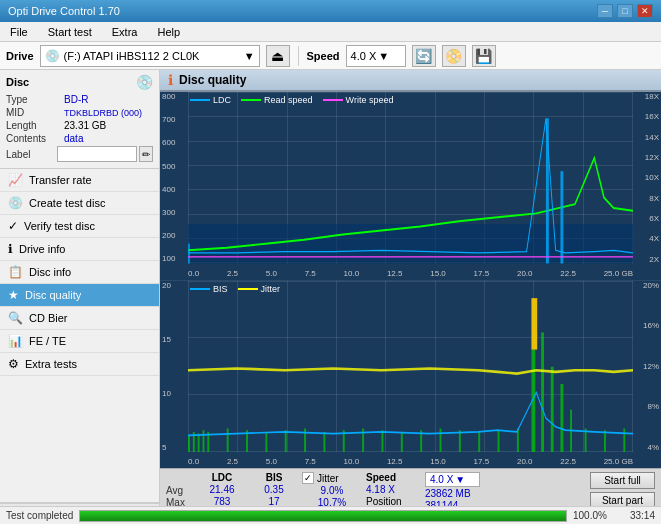 Image resolution: width=661 pixels, height=524 pixels. I want to click on toolbar-btn-3: 💾, so click(484, 56).